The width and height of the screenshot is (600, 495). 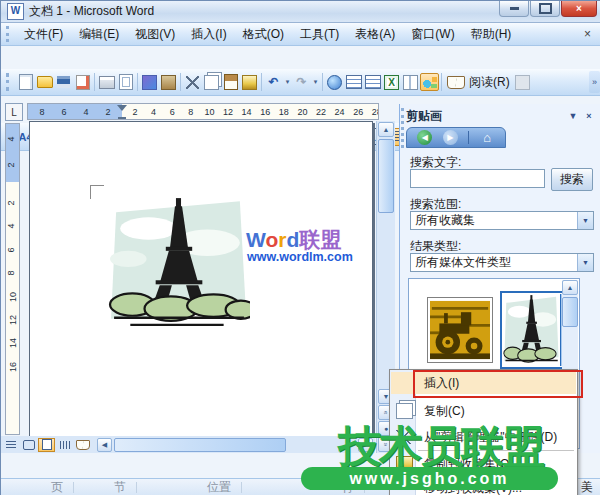 What do you see at coordinates (573, 116) in the screenshot?
I see `taskpane-menu-button: ▼` at bounding box center [573, 116].